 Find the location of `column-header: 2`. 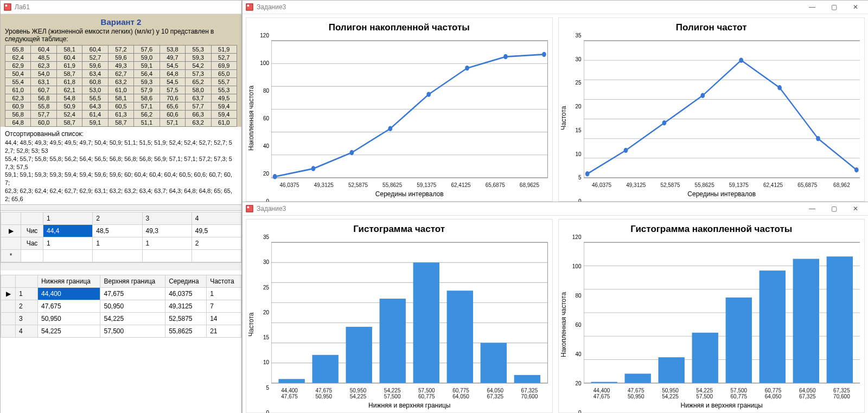

column-header: 2 is located at coordinates (117, 218).